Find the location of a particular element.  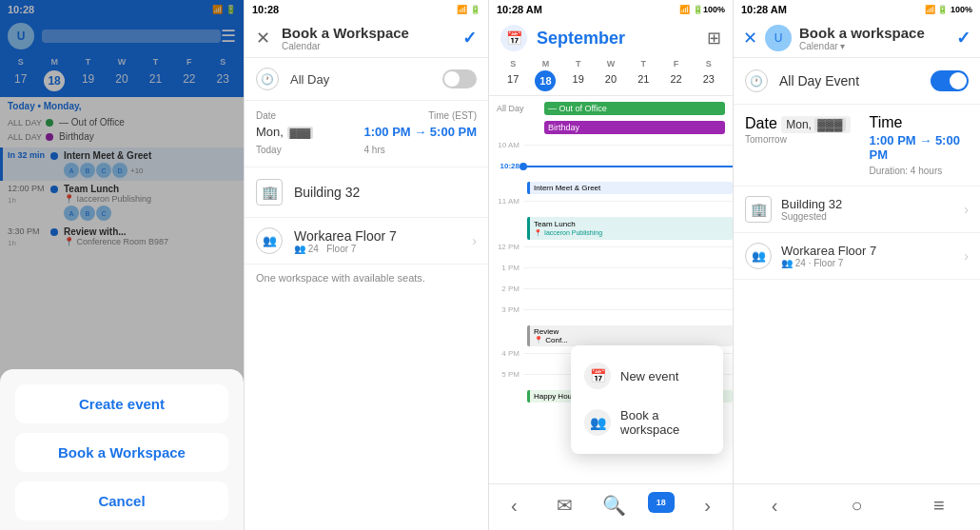

available-seats-text: One workspace with available seats. is located at coordinates (366, 278).